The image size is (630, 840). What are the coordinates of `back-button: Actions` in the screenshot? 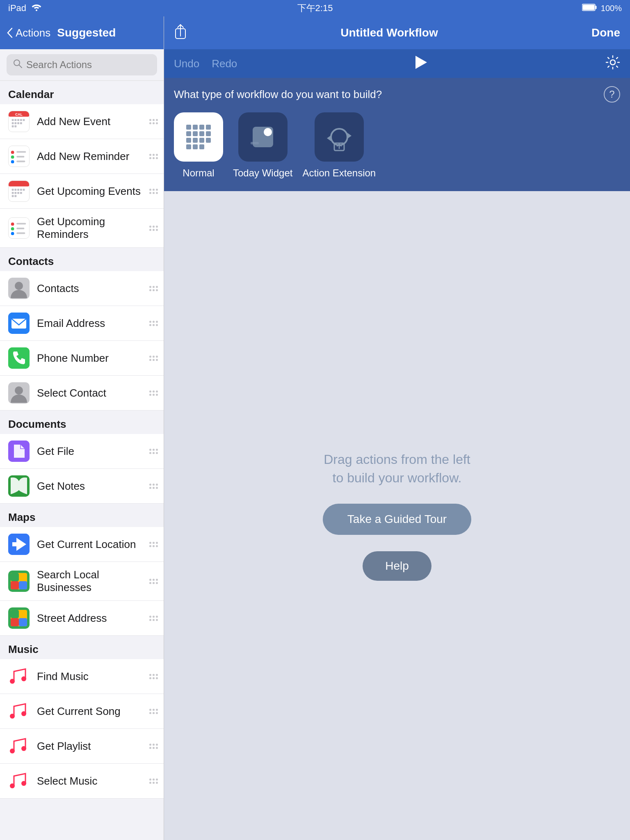 It's located at (29, 33).